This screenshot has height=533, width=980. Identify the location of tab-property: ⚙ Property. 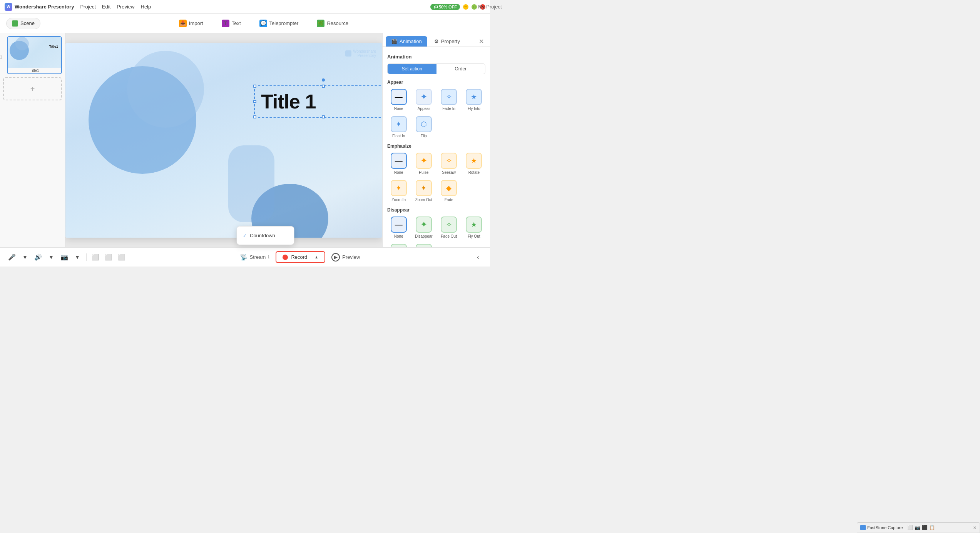
(447, 42).